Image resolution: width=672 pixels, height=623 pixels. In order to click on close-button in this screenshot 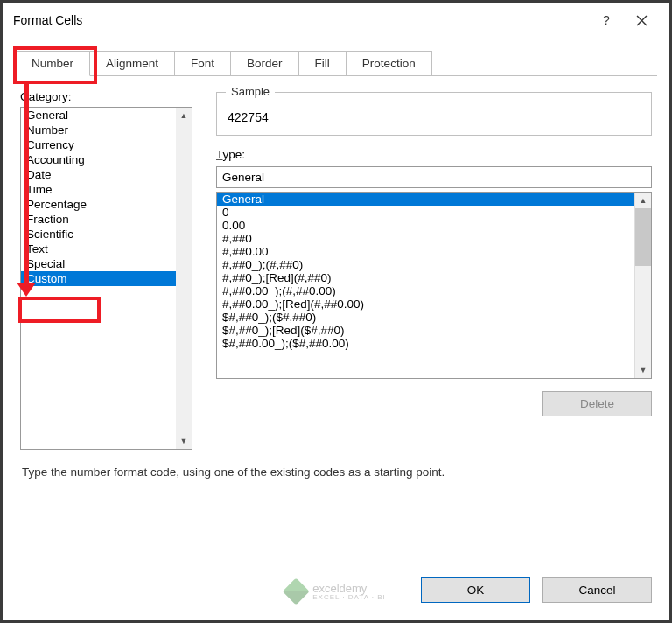, I will do `click(641, 20)`.